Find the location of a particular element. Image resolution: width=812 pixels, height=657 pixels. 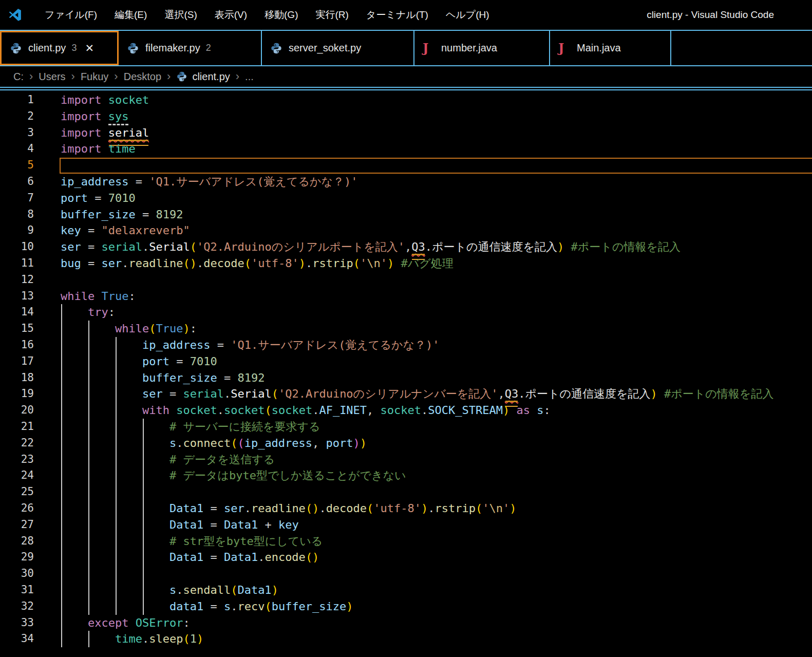

code-line: 4import time is located at coordinates (406, 149).